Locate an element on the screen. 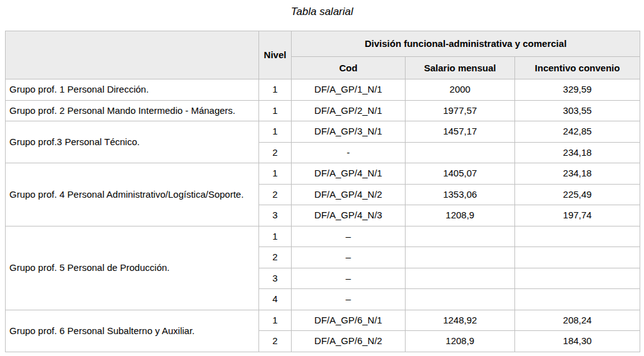 The width and height of the screenshot is (644, 356). group-label-cell: Grupo prof. 4 Personal Administrativo/Lo… is located at coordinates (133, 195).